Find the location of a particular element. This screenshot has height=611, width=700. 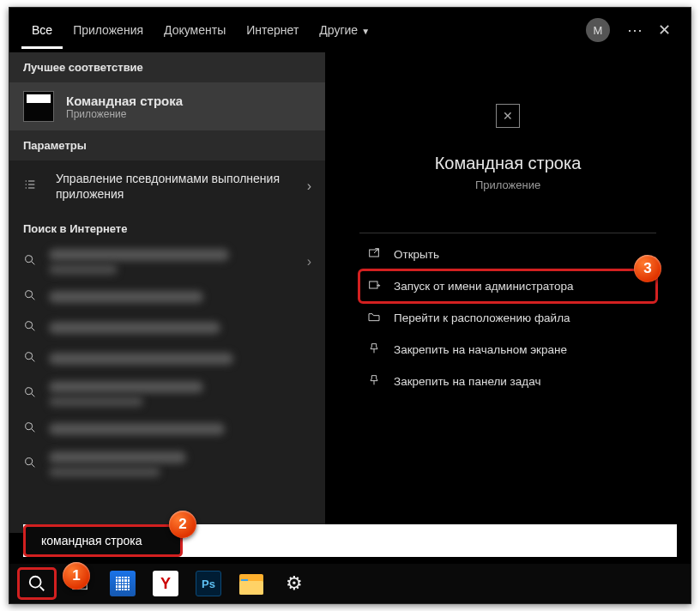

tab-web: Интернет is located at coordinates (273, 30).